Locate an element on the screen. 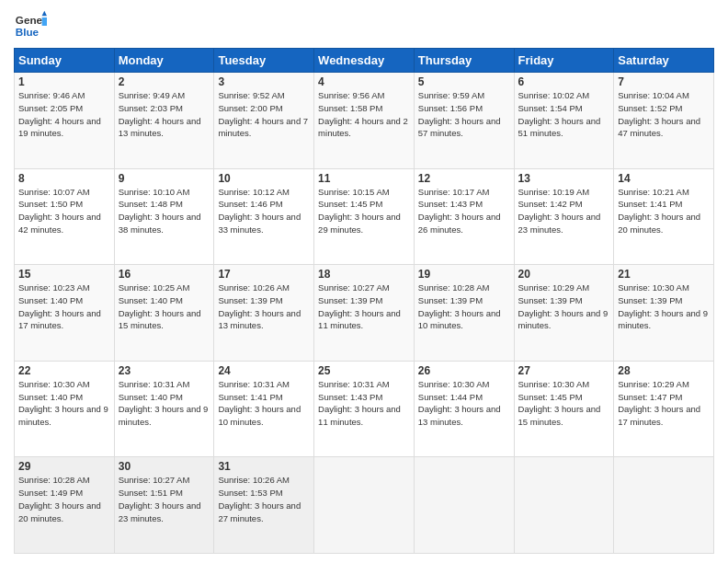 This screenshot has height=563, width=728. day-number: 30 is located at coordinates (165, 466).